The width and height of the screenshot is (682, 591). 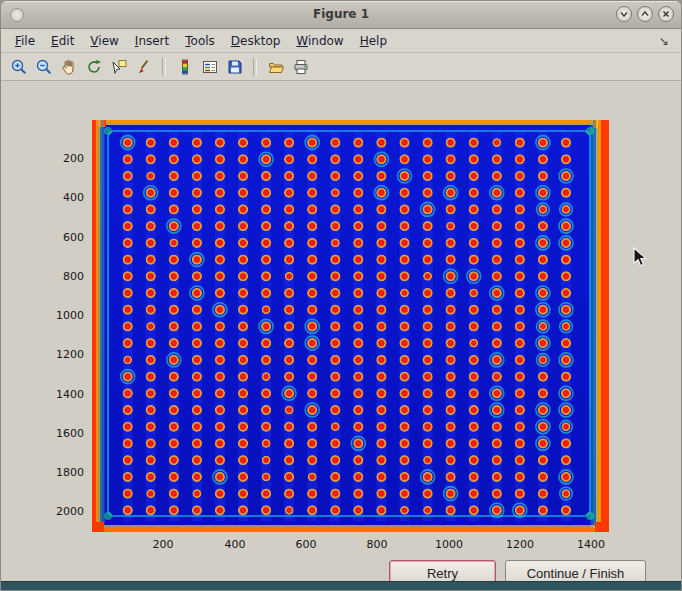 What do you see at coordinates (341, 15) in the screenshot?
I see `titlebar: Figure 1` at bounding box center [341, 15].